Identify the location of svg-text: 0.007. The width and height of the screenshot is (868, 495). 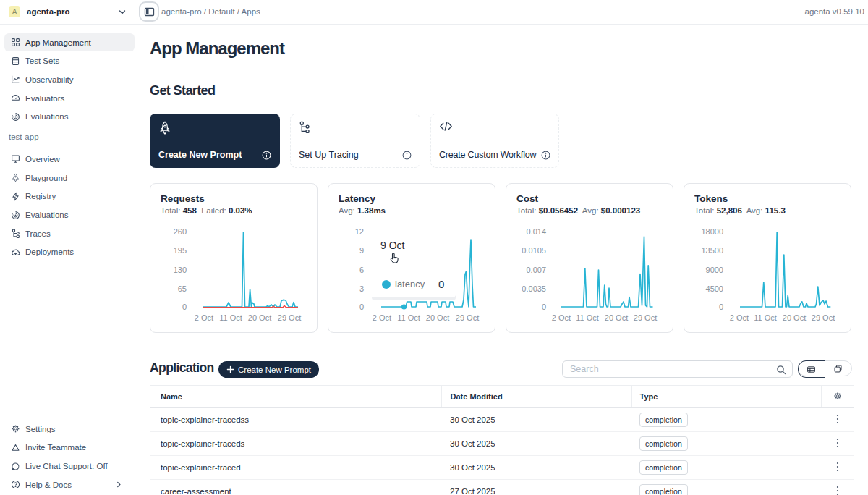
(536, 270).